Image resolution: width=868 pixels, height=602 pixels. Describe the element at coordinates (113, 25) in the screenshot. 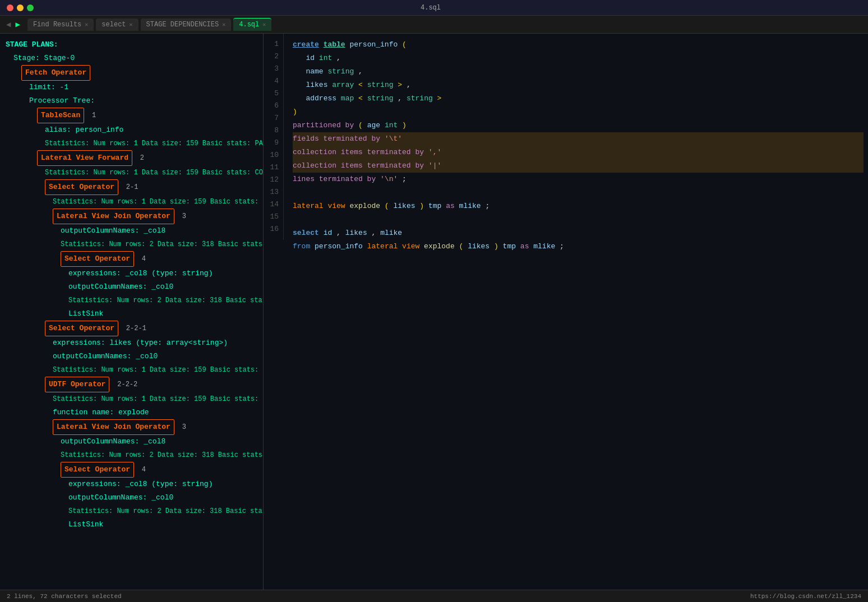

I see `tab-select-label: select` at that location.